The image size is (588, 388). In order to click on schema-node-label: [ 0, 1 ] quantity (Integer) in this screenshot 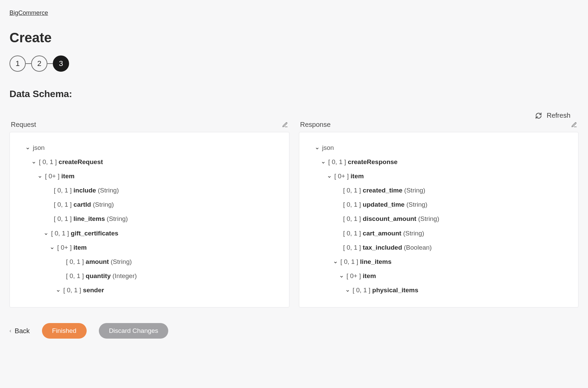, I will do `click(102, 276)`.